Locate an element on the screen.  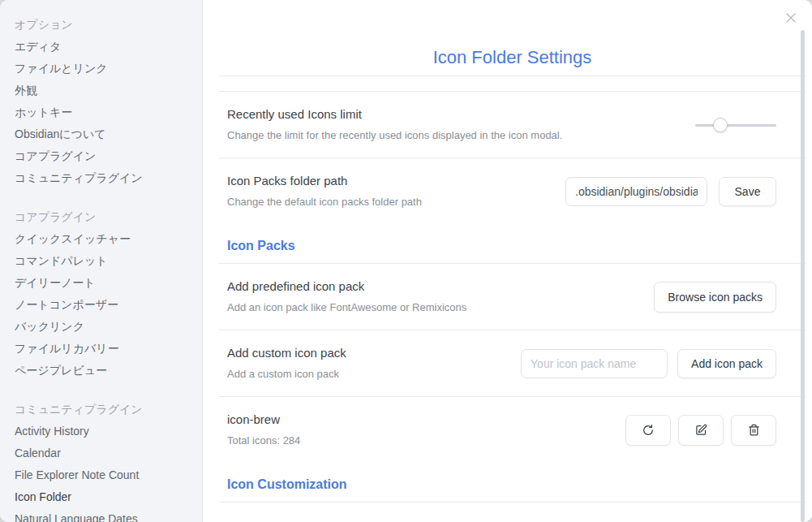
sidebar-item-icon-folder: Icon Folder is located at coordinates (101, 497).